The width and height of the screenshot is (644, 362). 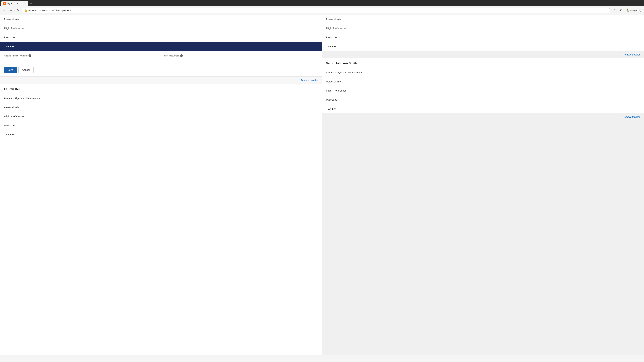 I want to click on right-tsa-info-1: TSA Info, so click(x=483, y=109).